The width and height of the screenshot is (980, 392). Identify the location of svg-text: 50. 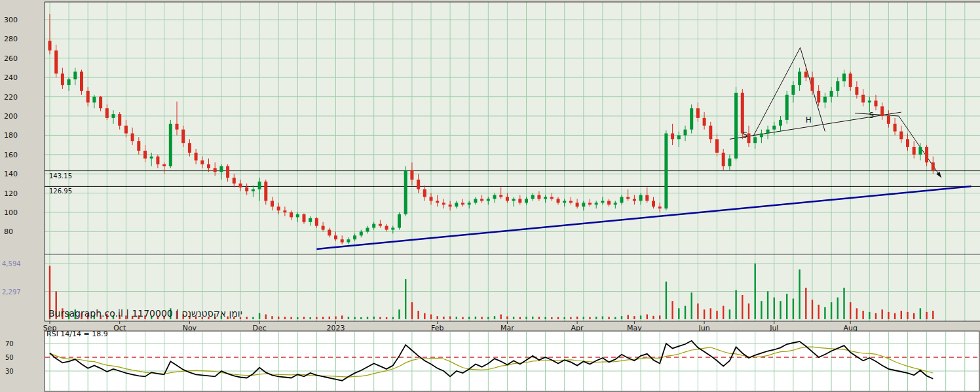
(9, 358).